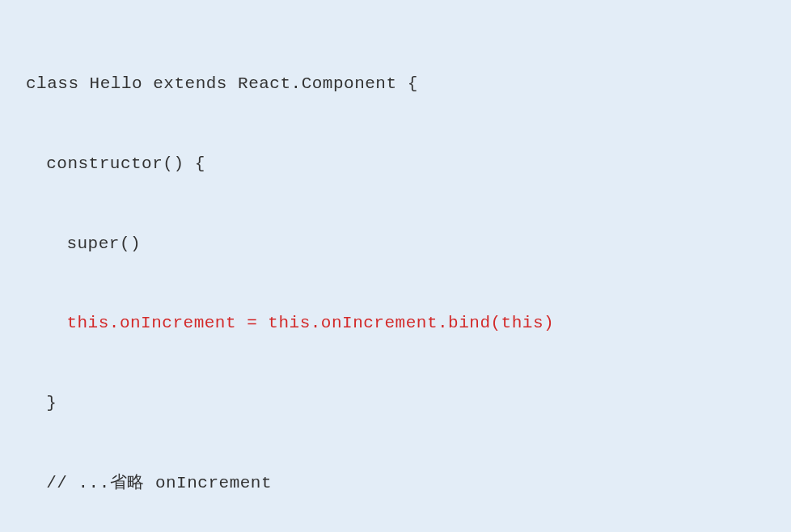 Image resolution: width=791 pixels, height=532 pixels. What do you see at coordinates (396, 483) in the screenshot?
I see `code-line-comment: // ...省略 onIncrement` at bounding box center [396, 483].